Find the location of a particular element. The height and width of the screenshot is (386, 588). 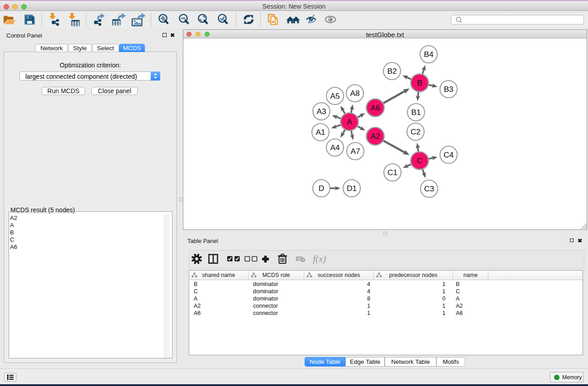

svg-text: C2 is located at coordinates (416, 132).